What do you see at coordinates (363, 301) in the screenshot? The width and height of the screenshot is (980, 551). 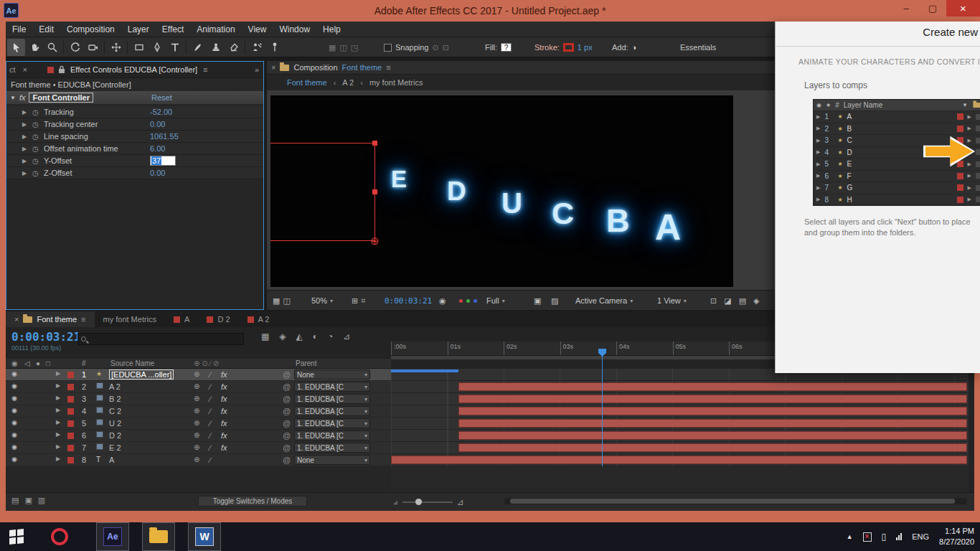 I see `mask-visibility-icon: ⌗` at bounding box center [363, 301].